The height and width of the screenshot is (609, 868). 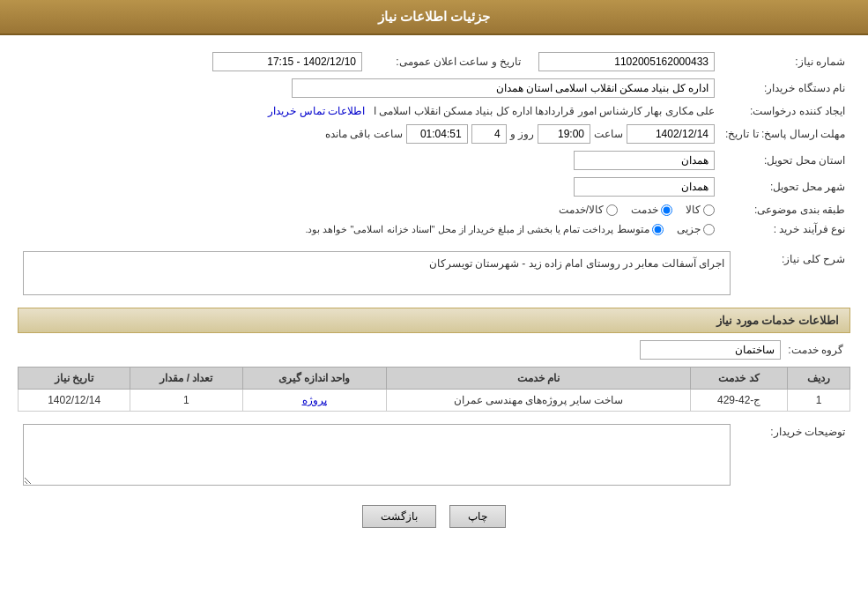 What do you see at coordinates (644, 160) in the screenshot?
I see `ostan-input` at bounding box center [644, 160].